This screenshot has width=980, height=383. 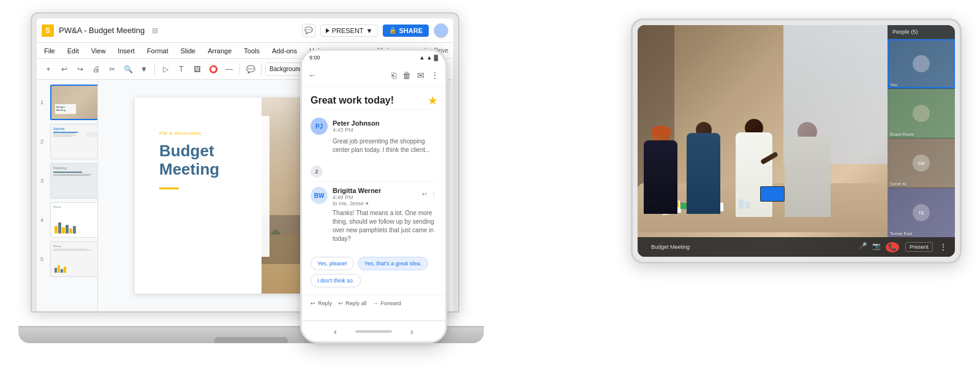 What do you see at coordinates (385, 226) in the screenshot?
I see `email-body-2: Thanks! That means a lot. One more thing…` at bounding box center [385, 226].